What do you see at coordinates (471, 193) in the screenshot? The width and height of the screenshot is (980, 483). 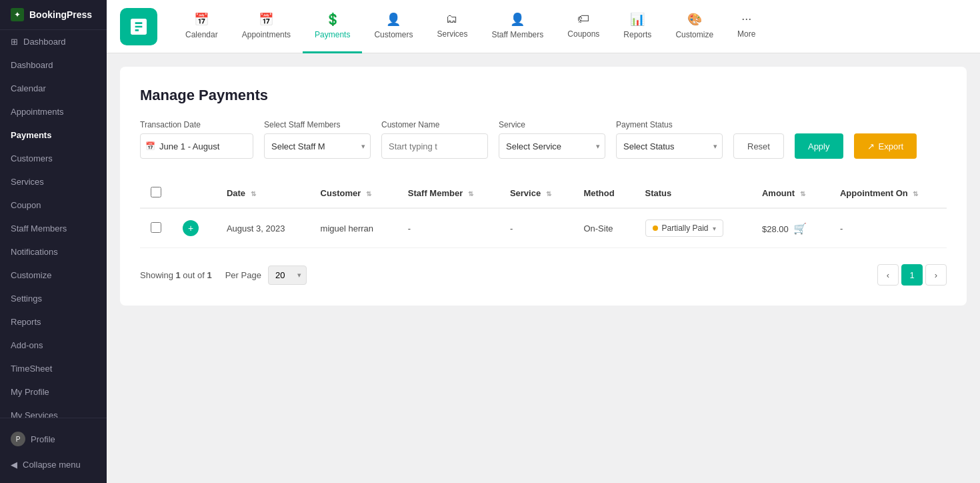 I see `staff-sort-icon: ⇅` at bounding box center [471, 193].